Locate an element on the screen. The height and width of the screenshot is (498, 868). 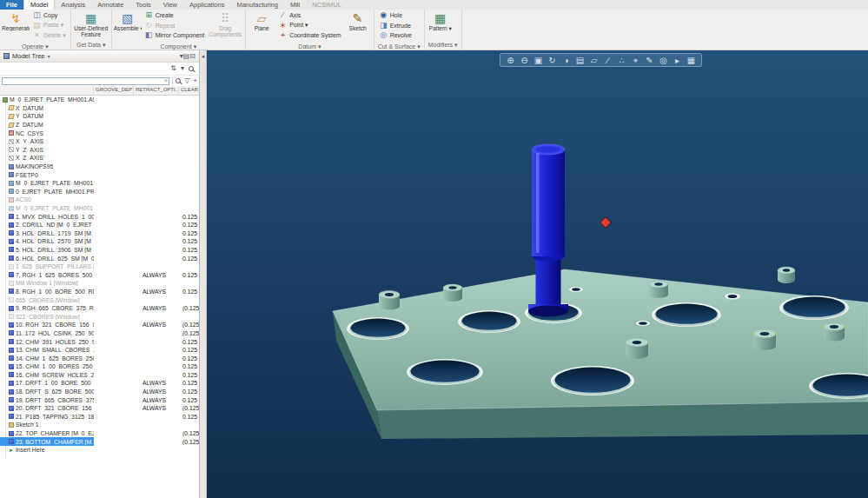
tree-item-14-chm-1-625-bores-250-90-chm-m: 14. CHM_1_625_BORES_250_90_CHM [M...0.12… is located at coordinates (99, 358).